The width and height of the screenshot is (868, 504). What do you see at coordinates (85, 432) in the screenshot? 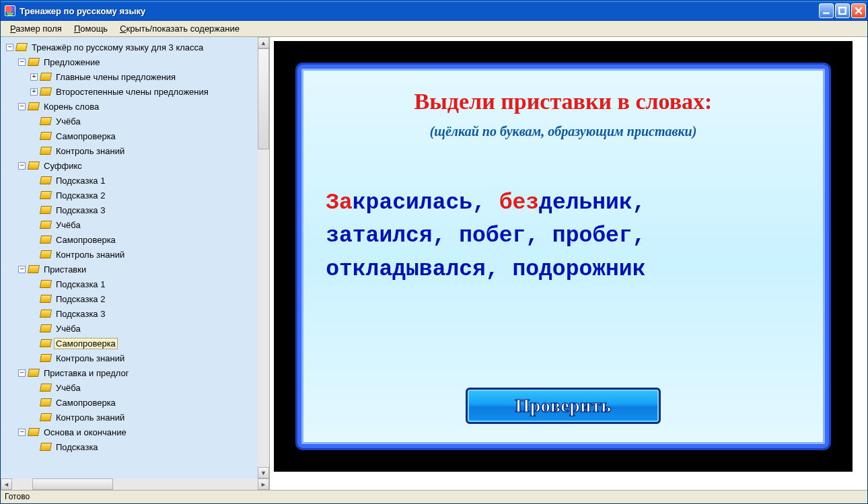
I see `tree-item-label: Основа и окончание` at bounding box center [85, 432].